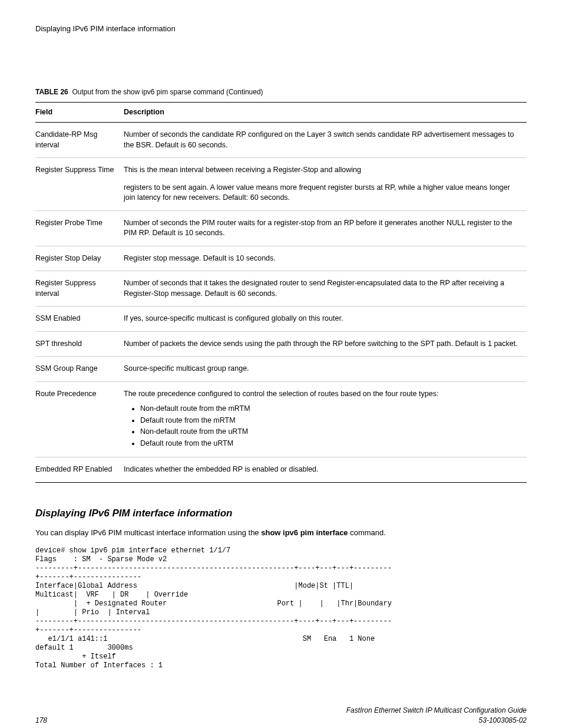  What do you see at coordinates (80, 258) in the screenshot?
I see `field-cell: Register Stop Delay` at bounding box center [80, 258].